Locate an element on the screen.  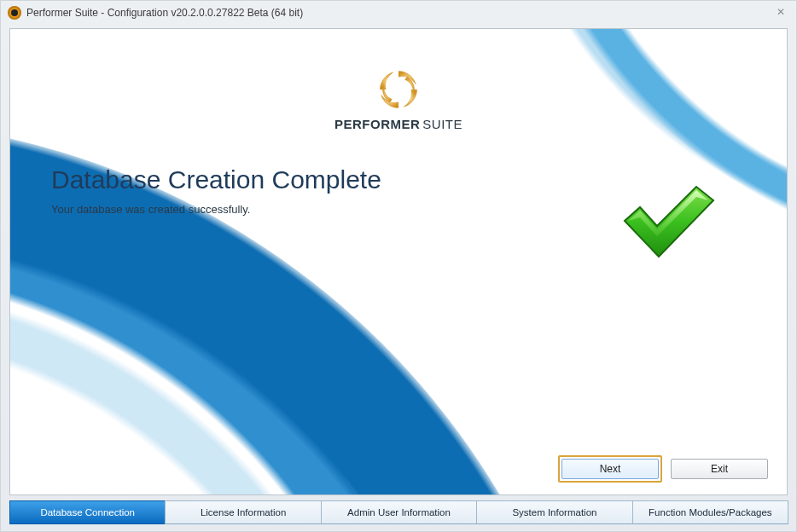
tab-function-modules-packages: Function Modules/Packages is located at coordinates (710, 512).